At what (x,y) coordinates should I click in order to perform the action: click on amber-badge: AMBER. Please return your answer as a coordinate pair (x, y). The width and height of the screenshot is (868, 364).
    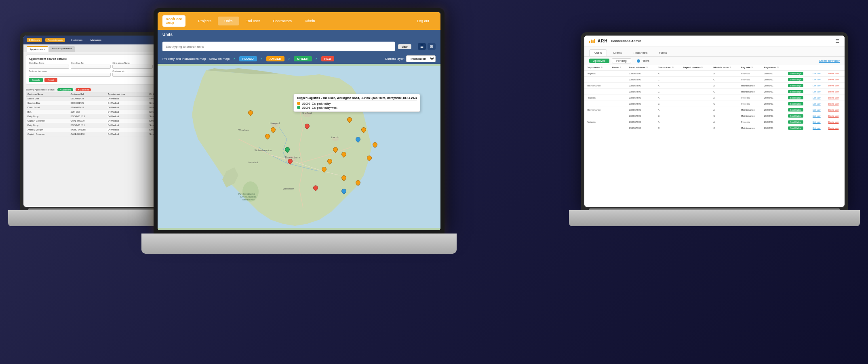
    Looking at the image, I should click on (276, 59).